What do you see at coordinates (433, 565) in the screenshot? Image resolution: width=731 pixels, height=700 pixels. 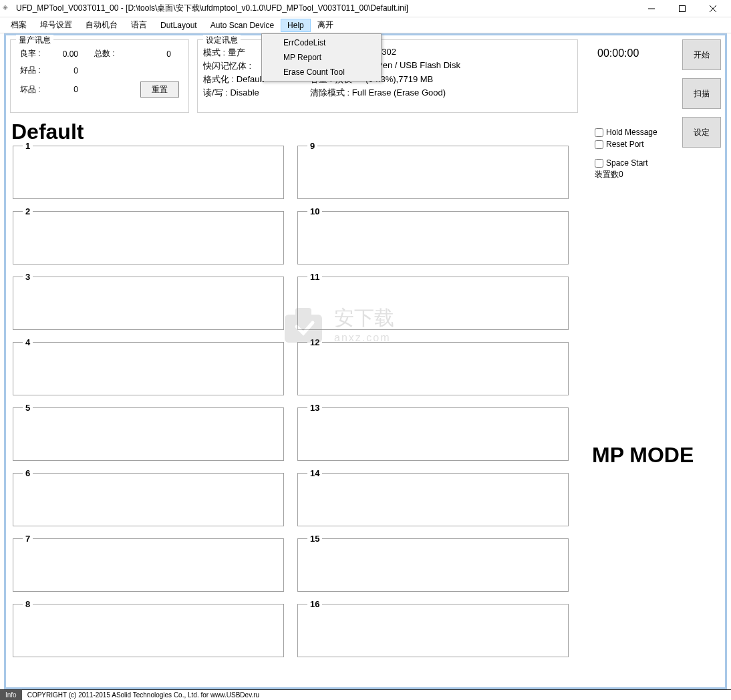 I see `slot-15: 15` at bounding box center [433, 565].